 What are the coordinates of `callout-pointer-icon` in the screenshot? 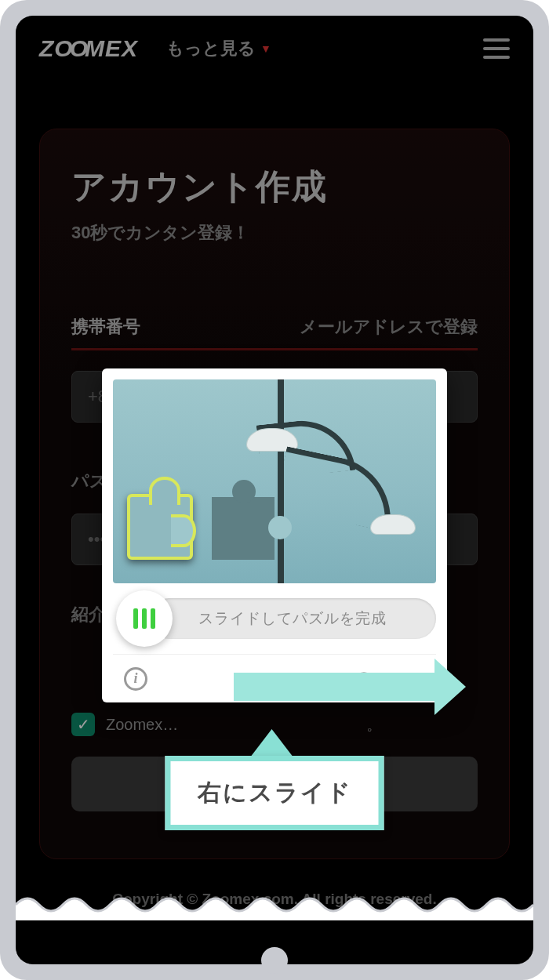 It's located at (272, 742).